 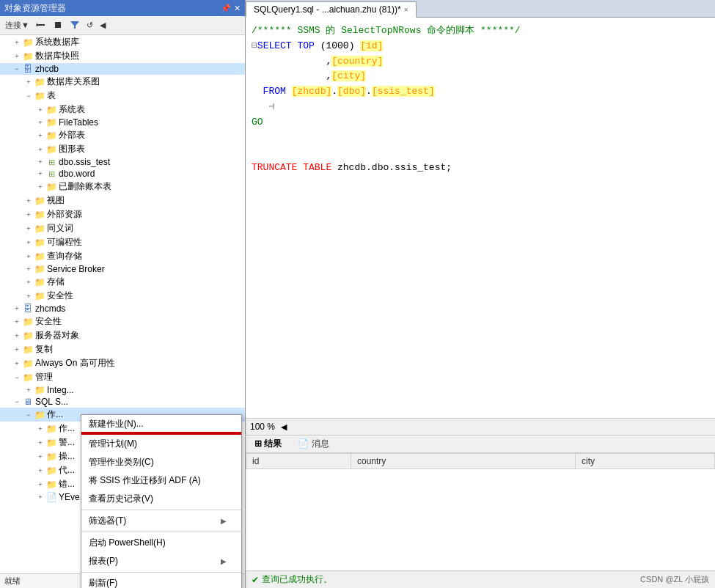 What do you see at coordinates (161, 444) in the screenshot?
I see `menu-manage-plan: 管理计划(M)` at bounding box center [161, 444].